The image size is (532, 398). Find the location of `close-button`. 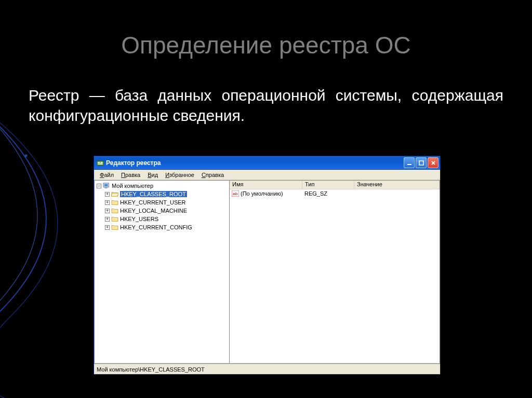

close-button is located at coordinates (433, 163).